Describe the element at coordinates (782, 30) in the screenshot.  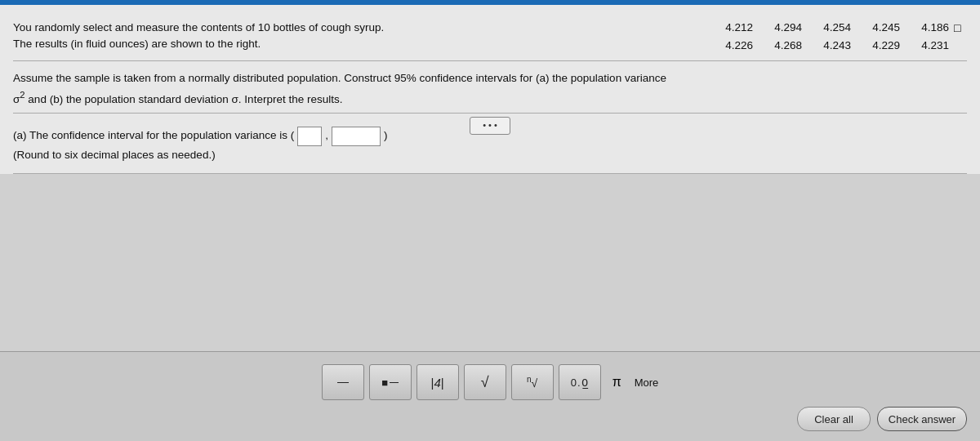
I see `m2: 4.294` at that location.